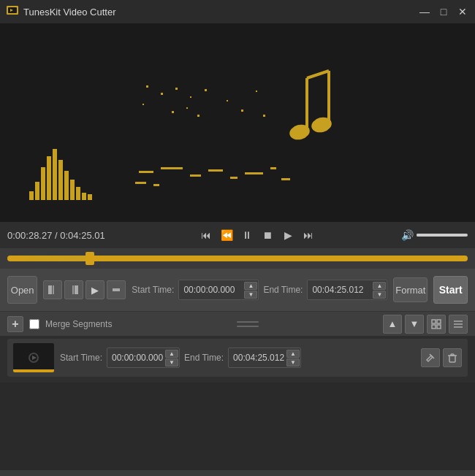 The image size is (475, 476). What do you see at coordinates (293, 362) in the screenshot?
I see `segment-end-down: ▼` at bounding box center [293, 362].